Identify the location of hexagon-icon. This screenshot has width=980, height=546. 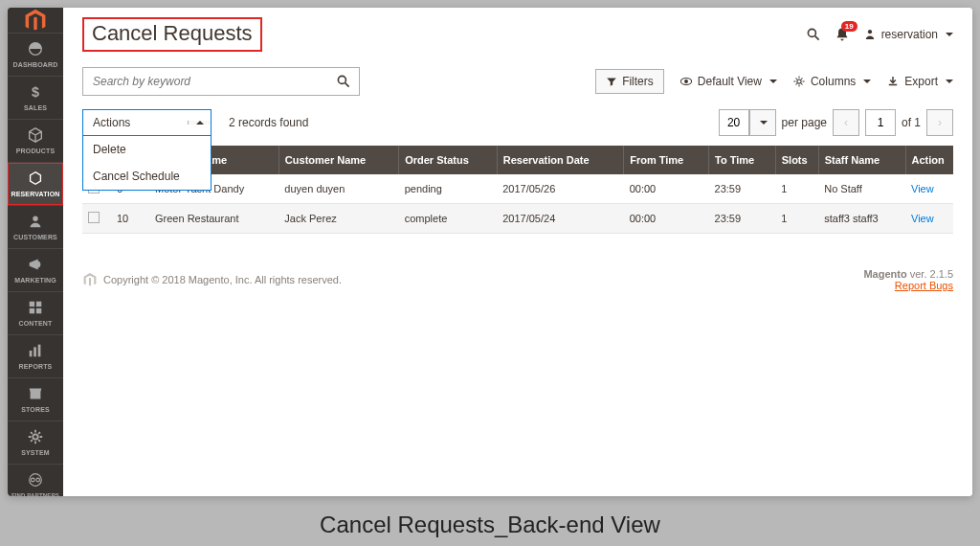
(35, 178).